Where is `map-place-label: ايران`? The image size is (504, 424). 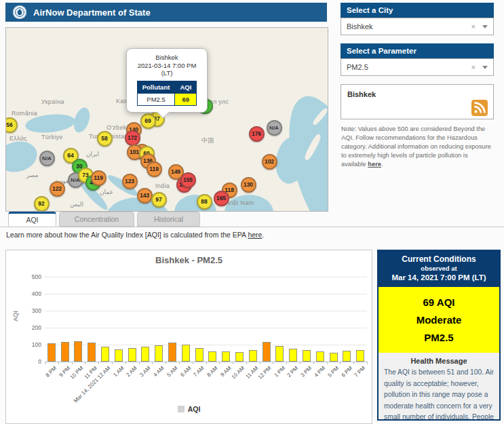
map-place-label: ايران is located at coordinates (92, 154).